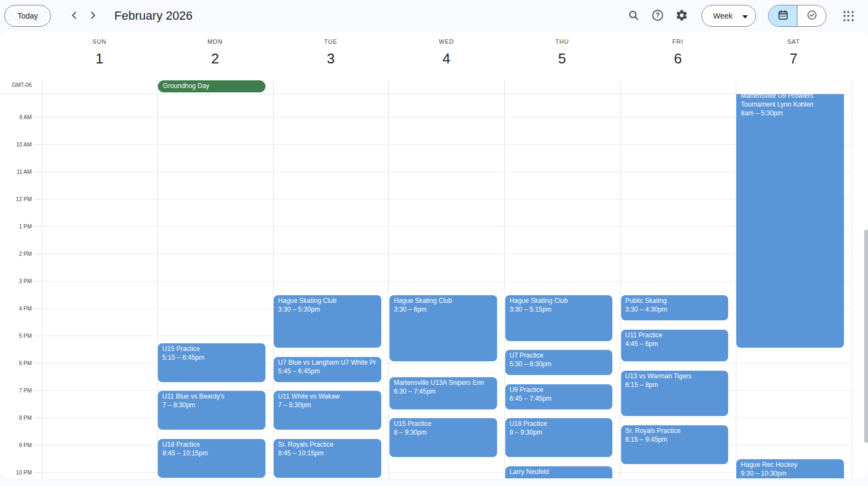 The height and width of the screenshot is (486, 868). I want to click on chevron-down-icon, so click(745, 16).